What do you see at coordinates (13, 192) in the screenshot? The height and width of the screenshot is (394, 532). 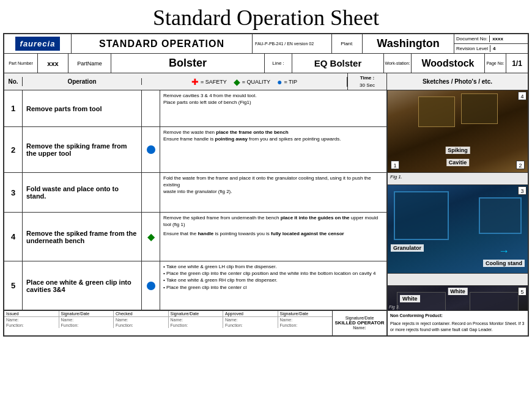 I see `row3-no: 3` at bounding box center [13, 192].